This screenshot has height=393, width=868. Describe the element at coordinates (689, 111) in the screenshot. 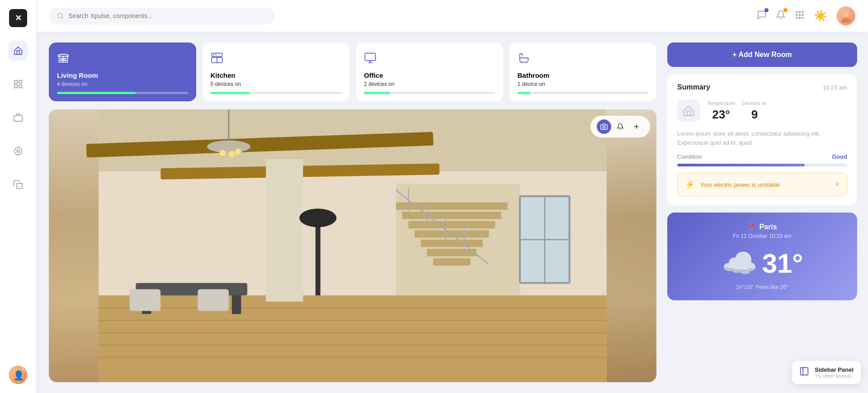

I see `home-icon` at that location.